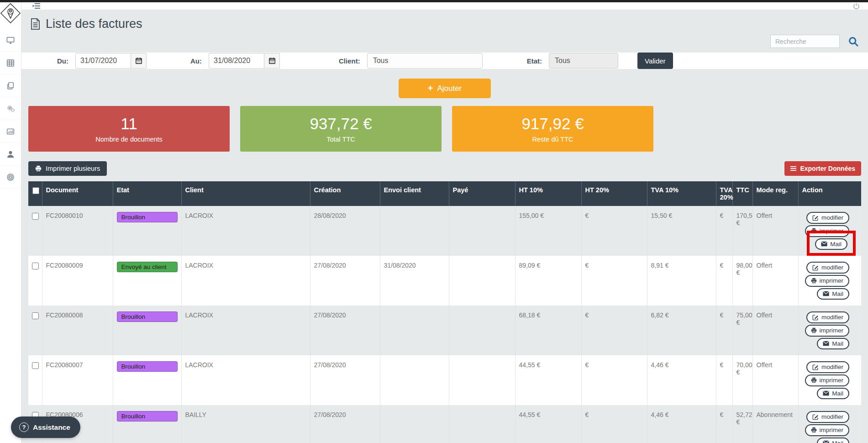  I want to click on col-paye: Payé, so click(482, 194).